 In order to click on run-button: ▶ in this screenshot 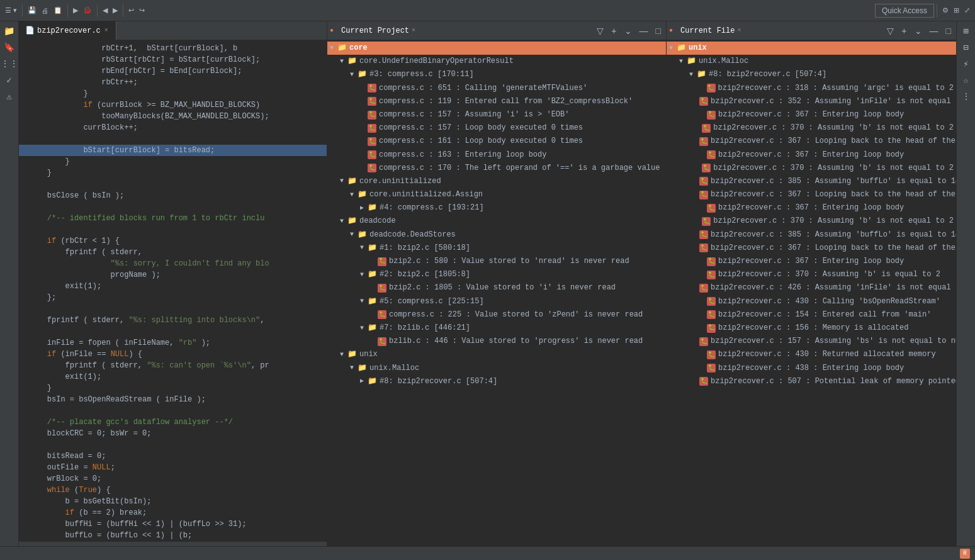, I will do `click(76, 10)`.